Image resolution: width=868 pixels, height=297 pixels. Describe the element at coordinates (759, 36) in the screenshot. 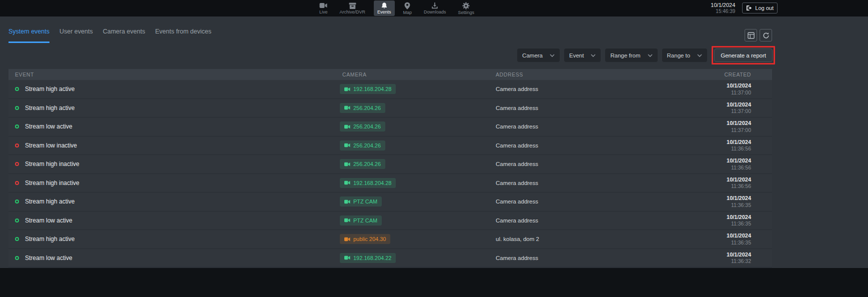

I see `view-buttons` at that location.